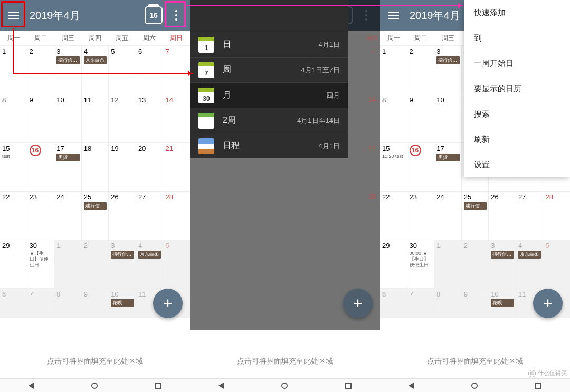 The image size is (570, 392). Describe the element at coordinates (269, 146) in the screenshot. I see `drawer-item-agenda: 日程 4月1日` at that location.